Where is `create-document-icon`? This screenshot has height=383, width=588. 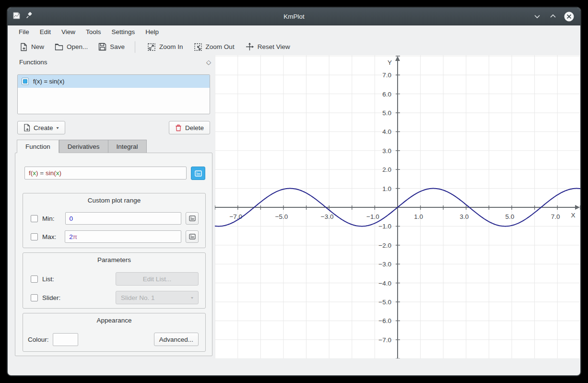
create-document-icon is located at coordinates (27, 128).